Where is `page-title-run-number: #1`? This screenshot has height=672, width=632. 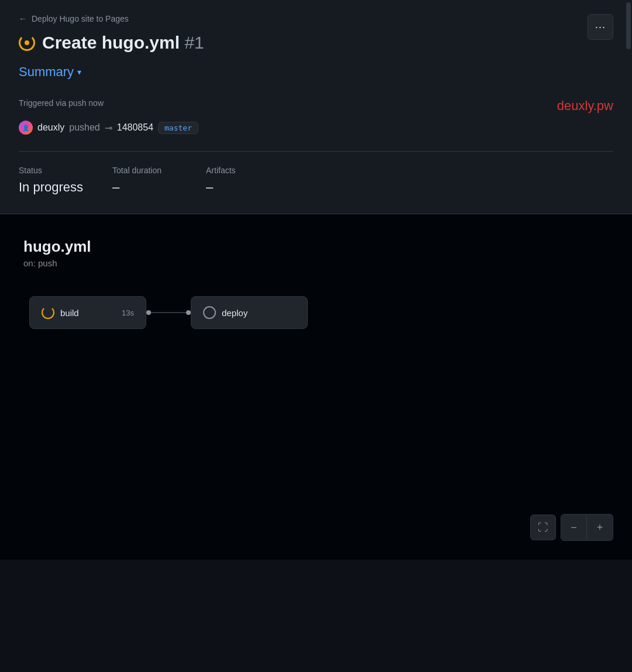 page-title-run-number: #1 is located at coordinates (194, 42).